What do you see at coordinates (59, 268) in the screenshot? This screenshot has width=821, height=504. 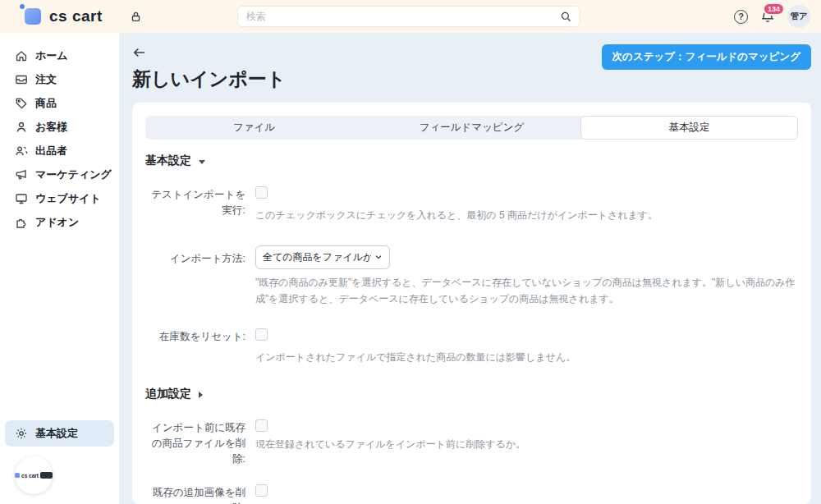 I see `sidebar: ホーム 注文 商品 お客様` at bounding box center [59, 268].